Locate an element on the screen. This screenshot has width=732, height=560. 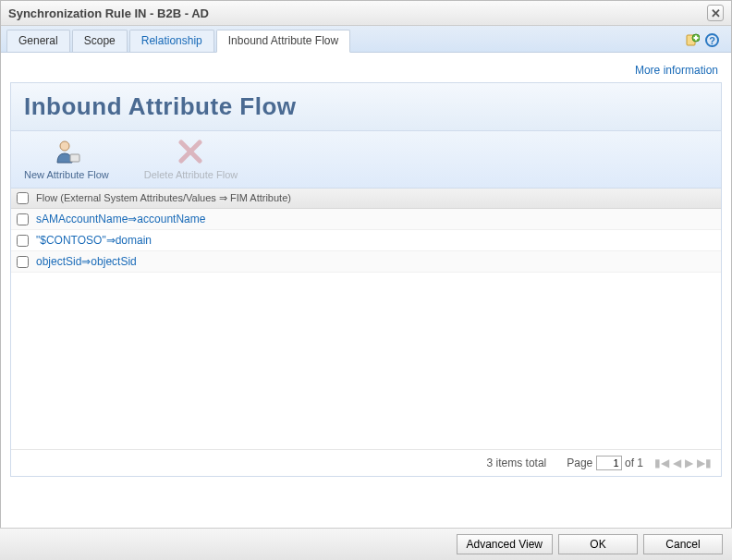
prev-page-icon: ◀ is located at coordinates (677, 463).